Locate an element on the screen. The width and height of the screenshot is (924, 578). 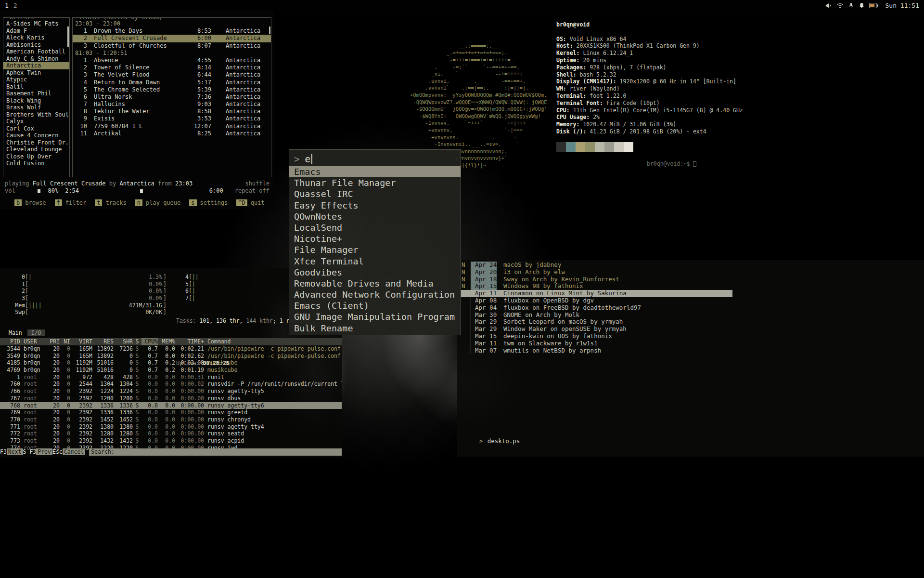
track-row: 6 Ultra Norsk 7:36 Antarctica is located at coordinates (172, 97).